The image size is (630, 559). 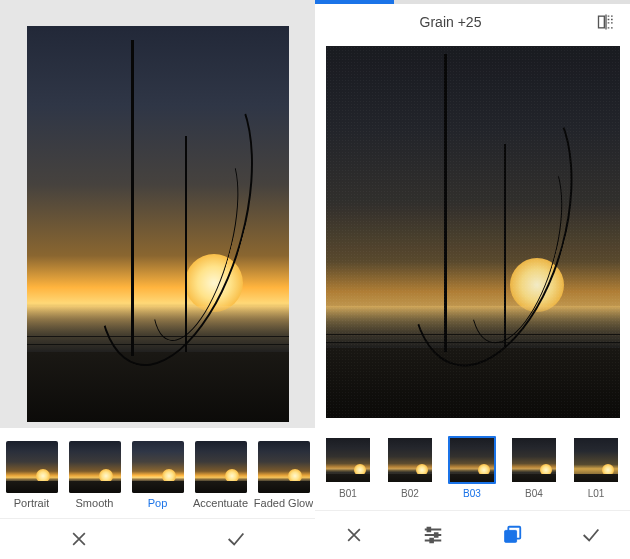 I want to click on tune-button, so click(x=433, y=535).